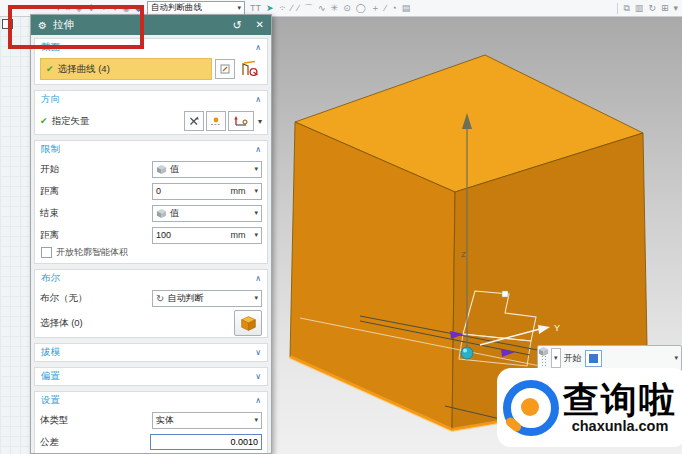 Image resolution: width=682 pixels, height=454 pixels. Describe the element at coordinates (207, 298) in the screenshot. I see `boolean-dropdown: ↻ 自动判断 ▾` at that location.